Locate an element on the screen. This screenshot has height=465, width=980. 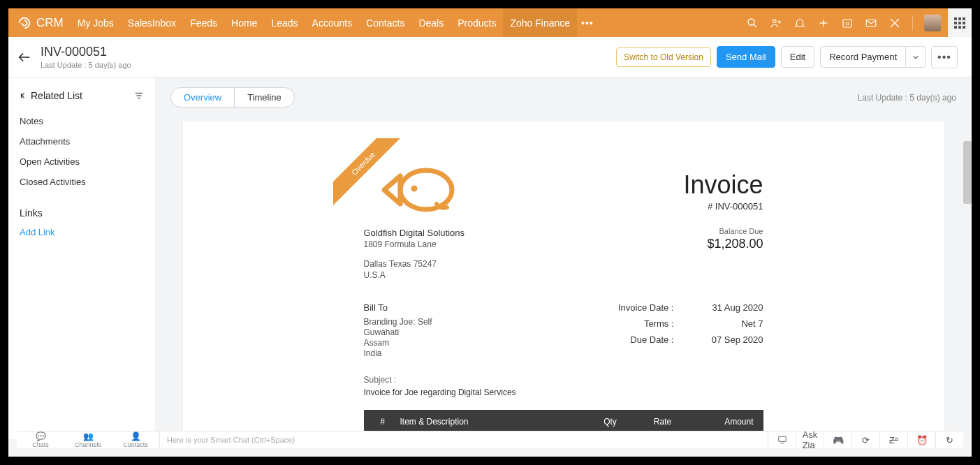
screen-share-icon is located at coordinates (782, 440).